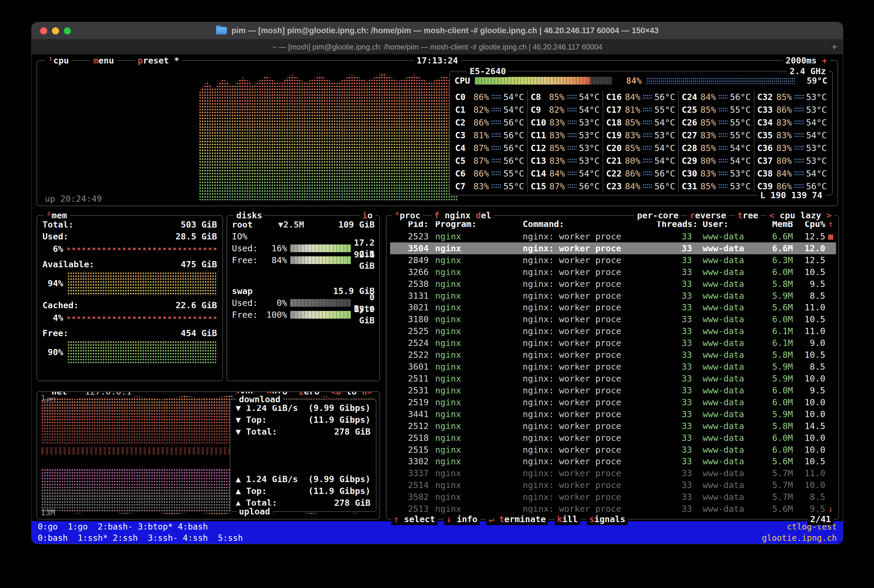 This screenshot has width=874, height=588. Describe the element at coordinates (613, 473) in the screenshot. I see `process-row-3337: 3337nginxnginx: worker proce33www-data5.…` at that location.